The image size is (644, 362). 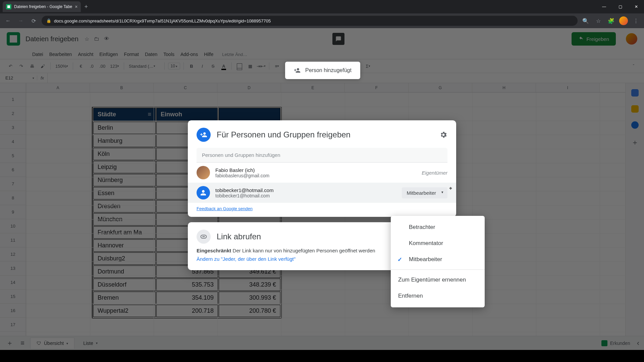 I want to click on role-option-editor: Mitbearbeiter, so click(x=438, y=259).